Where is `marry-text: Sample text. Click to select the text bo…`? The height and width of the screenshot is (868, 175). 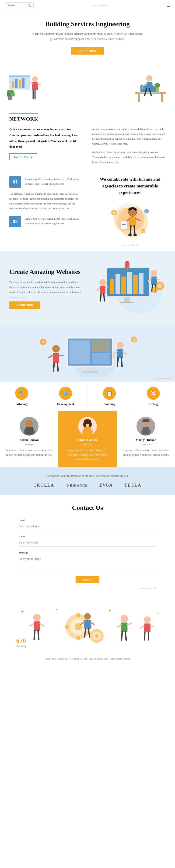
marry-text: Sample text. Click to select the text bo… is located at coordinates (146, 452).